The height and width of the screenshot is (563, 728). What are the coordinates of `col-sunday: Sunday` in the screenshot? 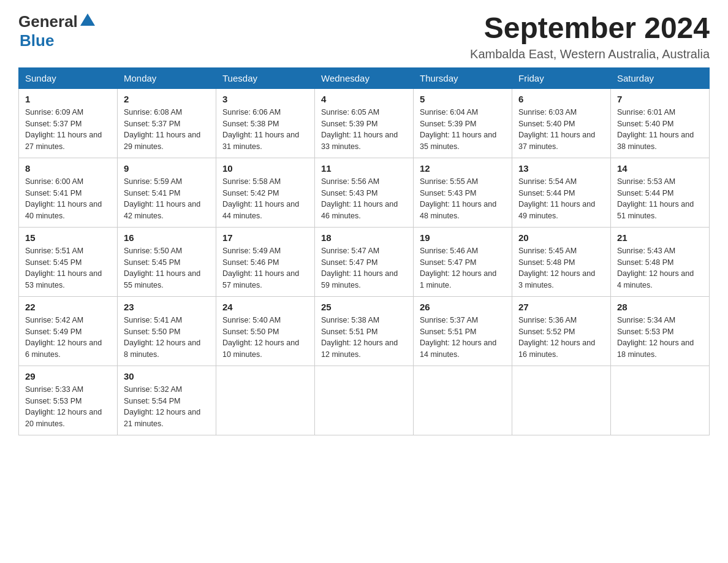 It's located at (69, 78).